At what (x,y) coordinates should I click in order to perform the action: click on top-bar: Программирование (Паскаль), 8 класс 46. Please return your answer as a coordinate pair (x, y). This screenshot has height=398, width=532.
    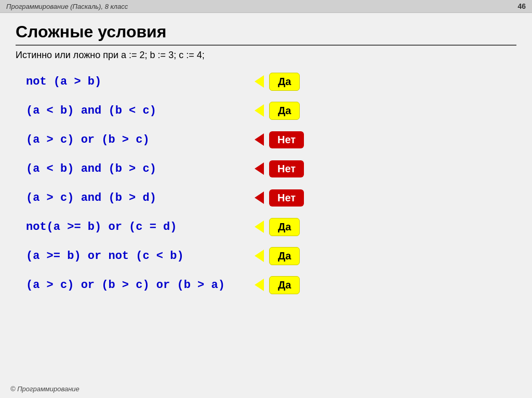
    Looking at the image, I should click on (266, 6).